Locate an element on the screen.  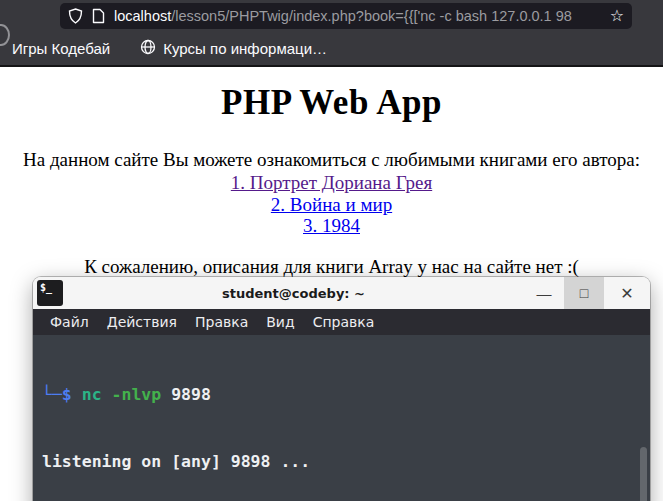
page-info-icon is located at coordinates (98, 16).